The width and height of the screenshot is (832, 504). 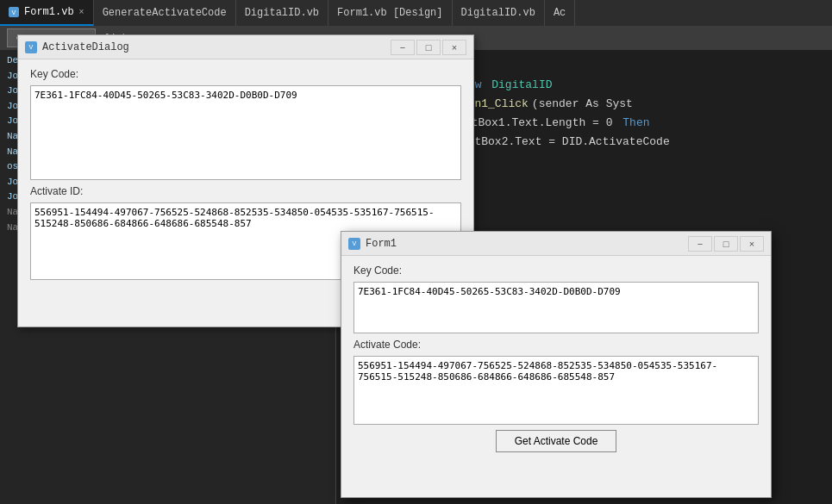 I want to click on tab-generate: GenerateActivateCode, so click(x=166, y=13).